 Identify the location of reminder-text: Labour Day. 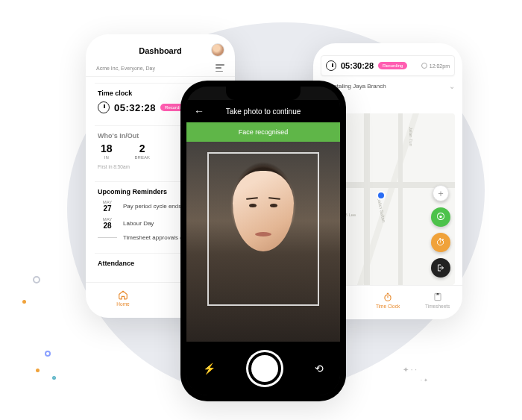
(139, 224).